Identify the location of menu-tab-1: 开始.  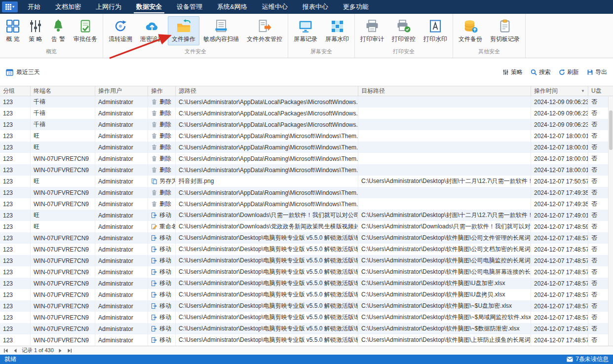
(34, 7).